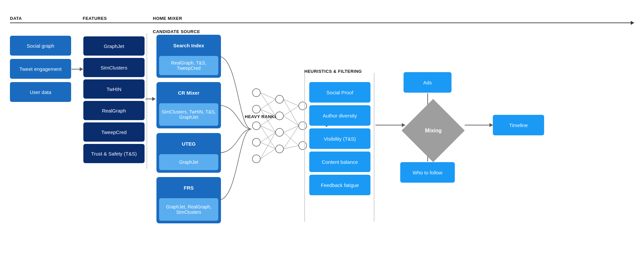 This screenshot has width=644, height=272. What do you see at coordinates (40, 92) in the screenshot?
I see `user-data-box: User data` at bounding box center [40, 92].